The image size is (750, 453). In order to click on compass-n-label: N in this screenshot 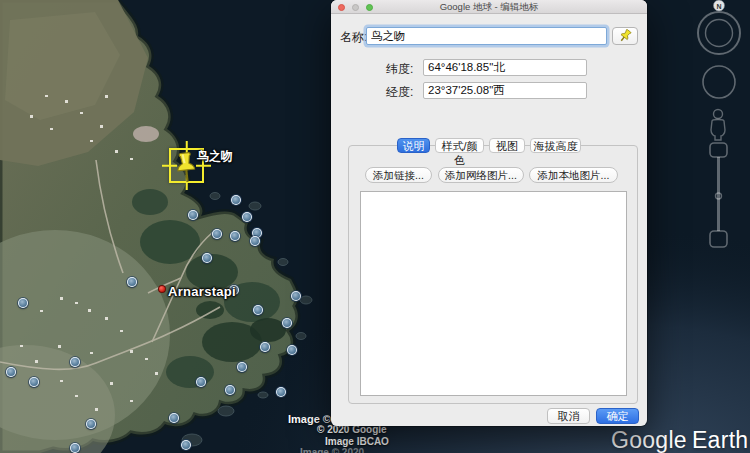, I will do `click(718, 6)`.